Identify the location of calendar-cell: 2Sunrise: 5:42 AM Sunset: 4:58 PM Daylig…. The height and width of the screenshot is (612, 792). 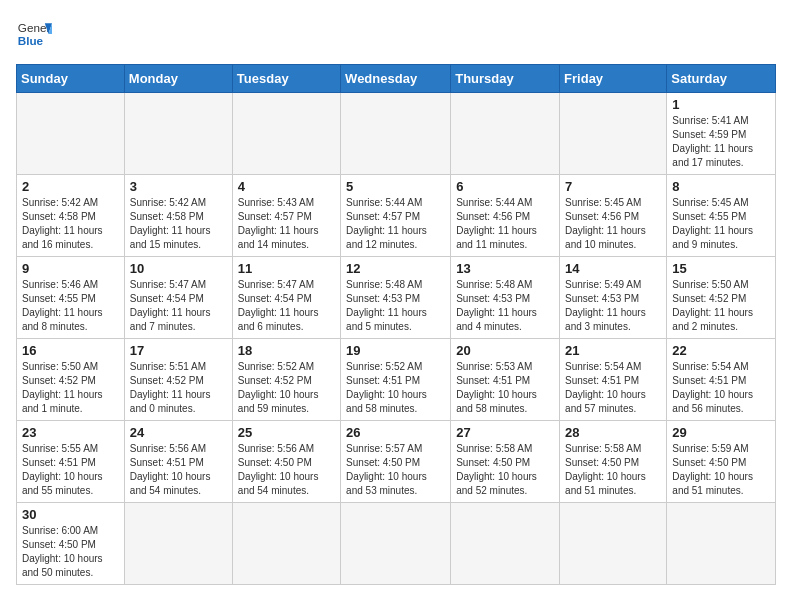
(71, 216).